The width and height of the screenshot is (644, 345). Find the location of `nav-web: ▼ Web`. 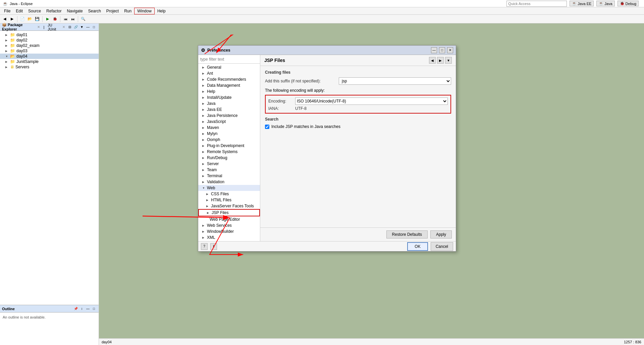

nav-web: ▼ Web is located at coordinates (229, 188).